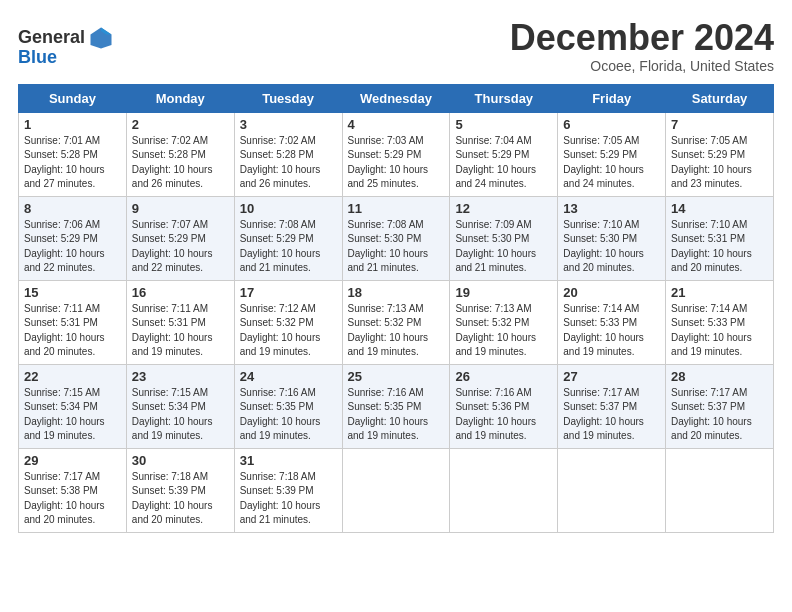 This screenshot has height=612, width=792. I want to click on day-number: 17, so click(288, 292).